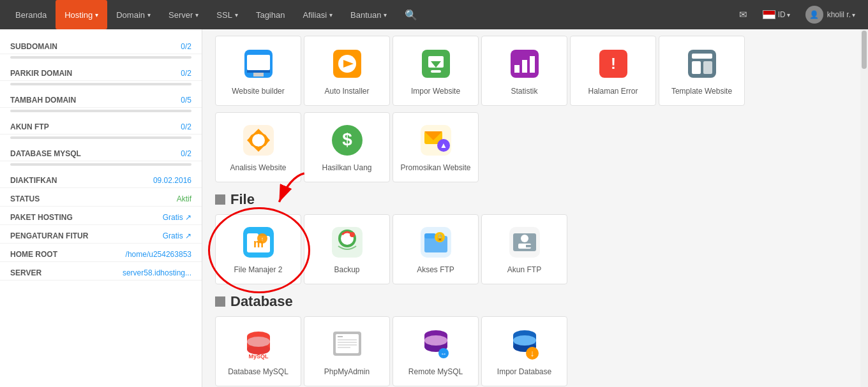 This screenshot has height=387, width=868. What do you see at coordinates (258, 351) in the screenshot?
I see `grid-item-db-mysql: MySQL Database MySQL` at bounding box center [258, 351].